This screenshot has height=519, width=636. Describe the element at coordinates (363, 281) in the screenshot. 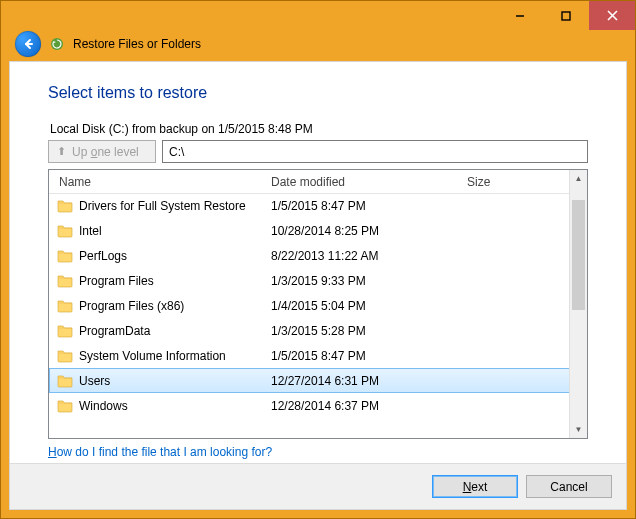

I see `item-date: 1/3/2015 9:33 PM` at that location.